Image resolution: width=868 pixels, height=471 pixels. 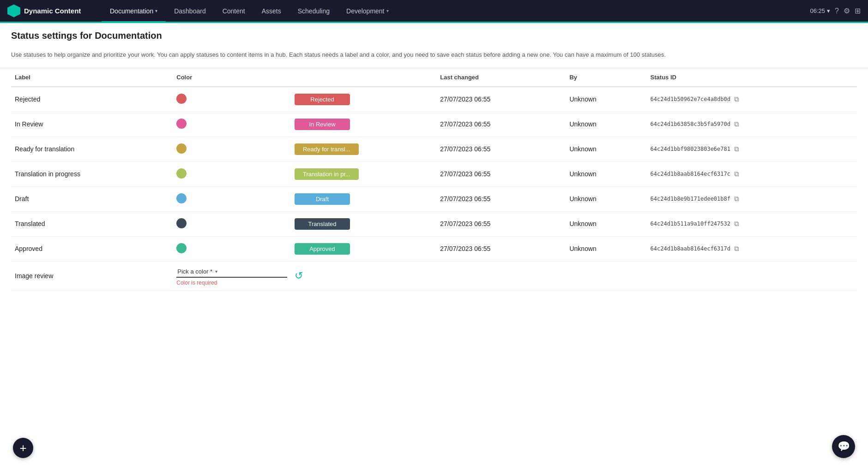 What do you see at coordinates (14, 11) in the screenshot?
I see `brand-icon` at bounding box center [14, 11].